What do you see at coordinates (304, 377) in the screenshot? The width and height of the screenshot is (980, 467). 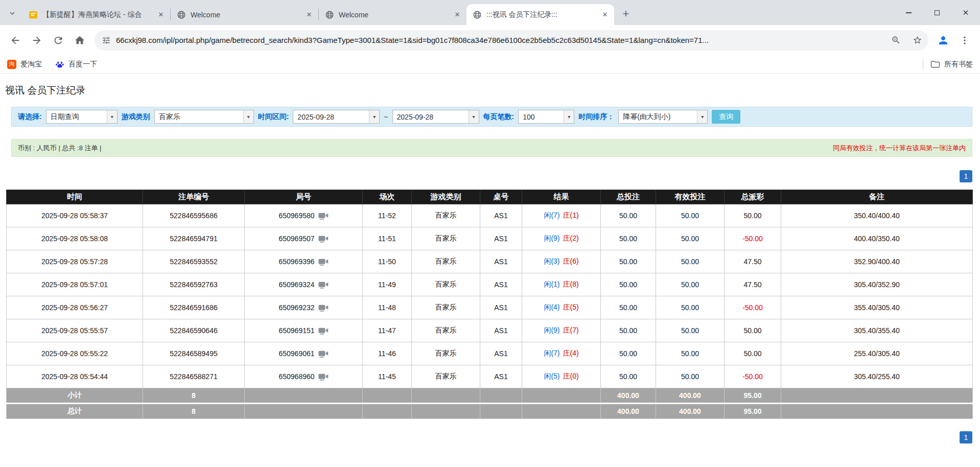 I see `cell-round: 650968960` at bounding box center [304, 377].